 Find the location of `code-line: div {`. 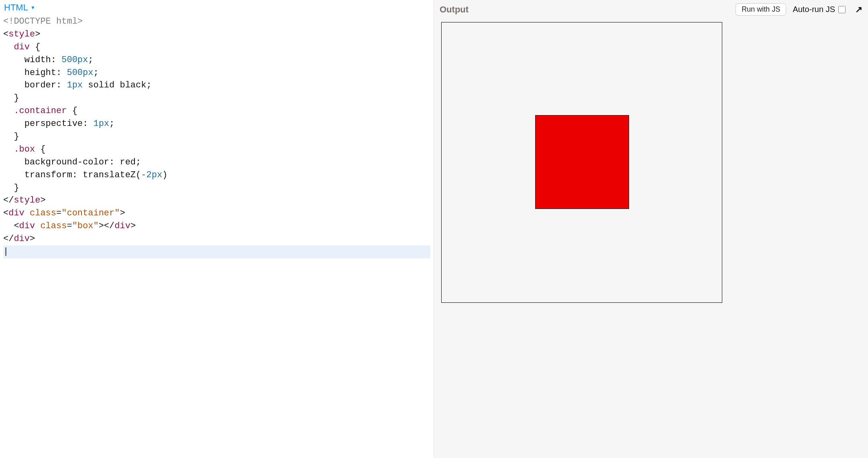

code-line: div { is located at coordinates (217, 47).